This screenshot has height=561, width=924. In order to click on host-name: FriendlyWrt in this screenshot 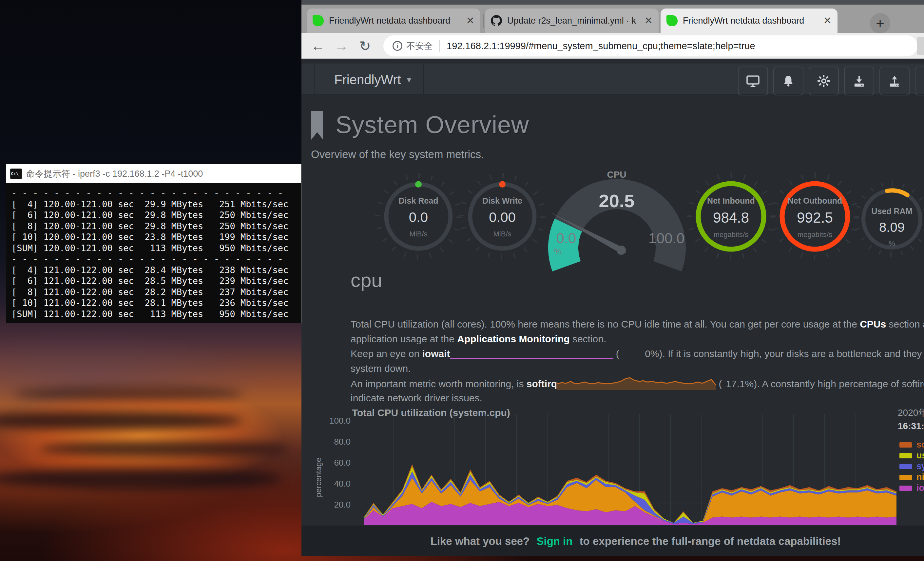, I will do `click(368, 80)`.